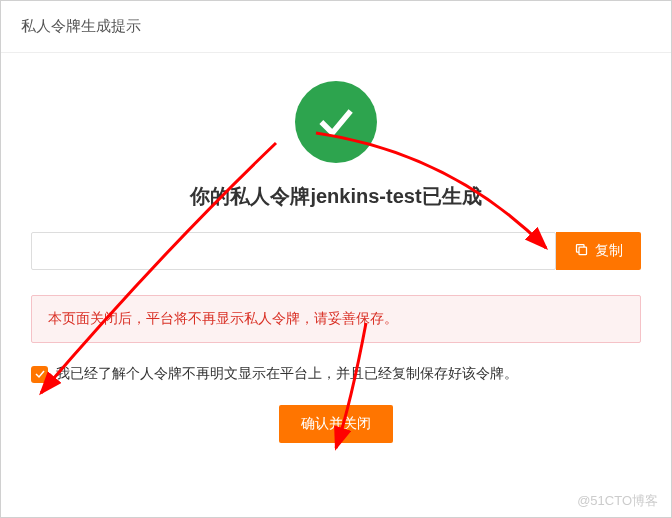  I want to click on copy-button: 复制, so click(598, 251).